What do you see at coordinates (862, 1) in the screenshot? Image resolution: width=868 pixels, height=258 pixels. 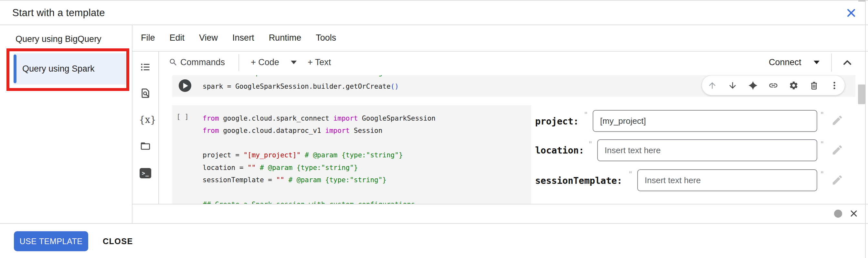 I see `scrollbar-top-fragment` at bounding box center [862, 1].